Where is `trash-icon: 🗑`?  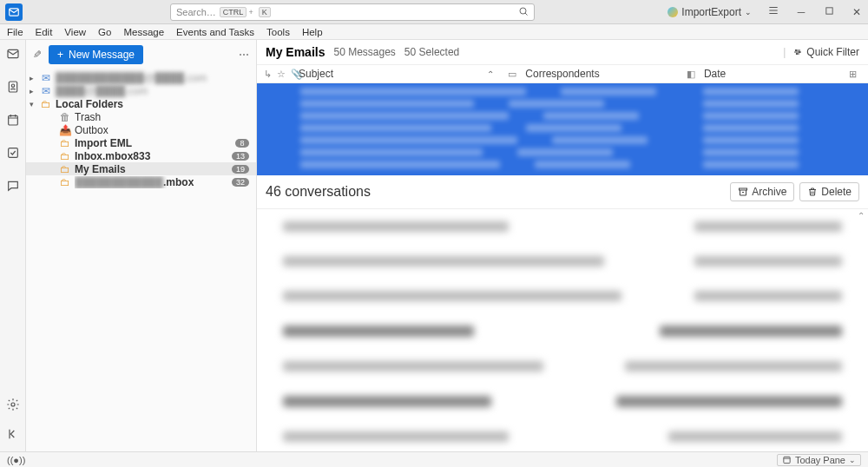
trash-icon: 🗑 is located at coordinates (65, 117).